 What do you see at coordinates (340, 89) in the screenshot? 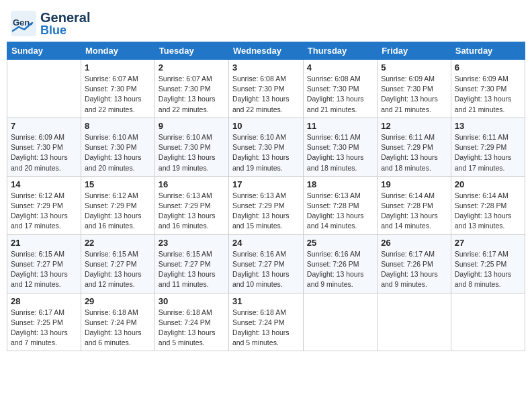
I see `calendar-cell: 4Sunrise: 6:08 AMSunset: 7:30 PMDaylight…` at bounding box center [340, 89].